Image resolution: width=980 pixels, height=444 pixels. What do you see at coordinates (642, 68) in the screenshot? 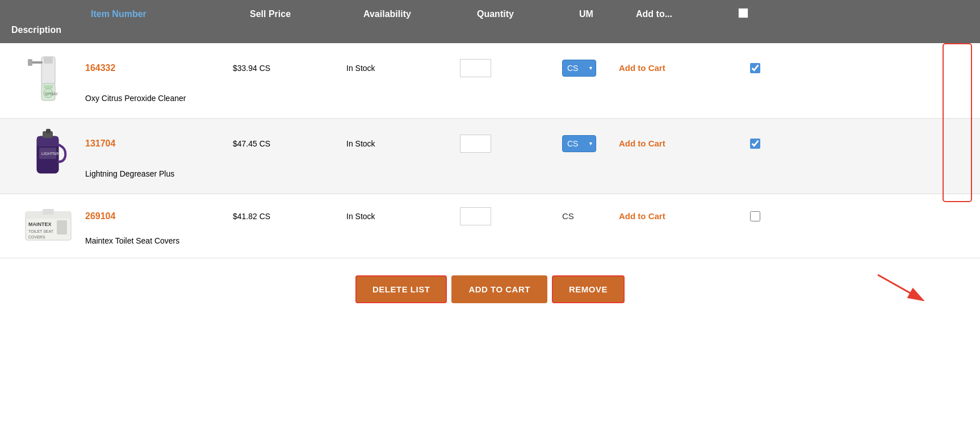
I see `add-to-cart-link-1: Add to Cart` at bounding box center [642, 68].